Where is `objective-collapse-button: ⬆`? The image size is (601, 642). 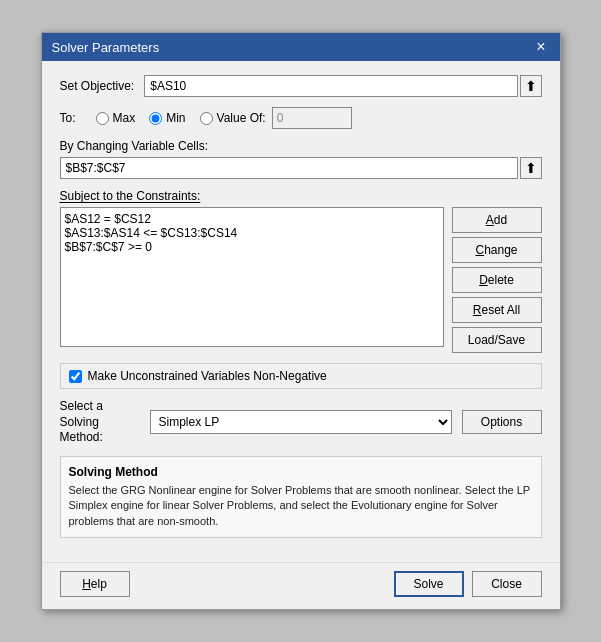 objective-collapse-button: ⬆ is located at coordinates (531, 86).